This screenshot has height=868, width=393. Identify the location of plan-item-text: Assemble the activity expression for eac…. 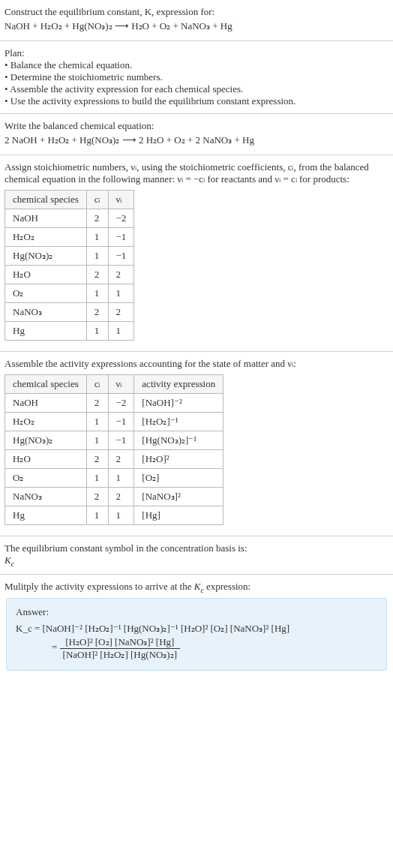
(126, 89).